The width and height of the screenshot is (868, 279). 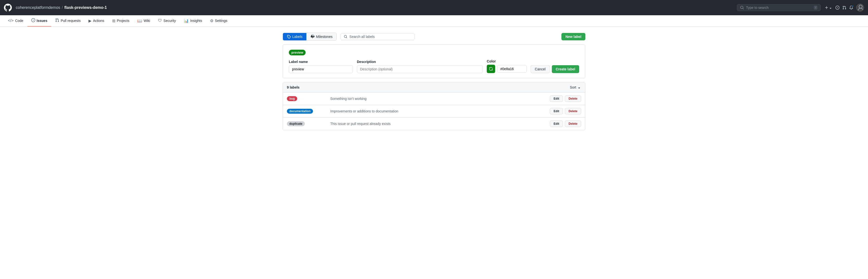 I want to click on table-row: duplicate This issue or pull request alr…, so click(x=434, y=124).